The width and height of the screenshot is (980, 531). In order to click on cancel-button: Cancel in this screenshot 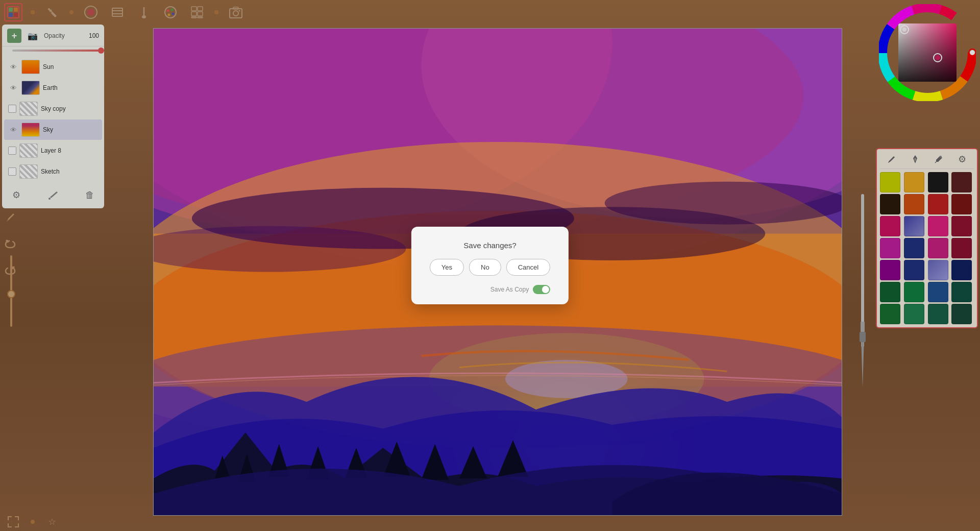, I will do `click(528, 268)`.